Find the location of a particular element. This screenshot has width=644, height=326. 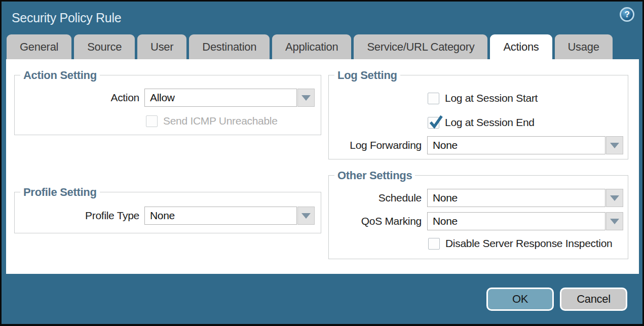

ok-button-label: OK is located at coordinates (520, 299).